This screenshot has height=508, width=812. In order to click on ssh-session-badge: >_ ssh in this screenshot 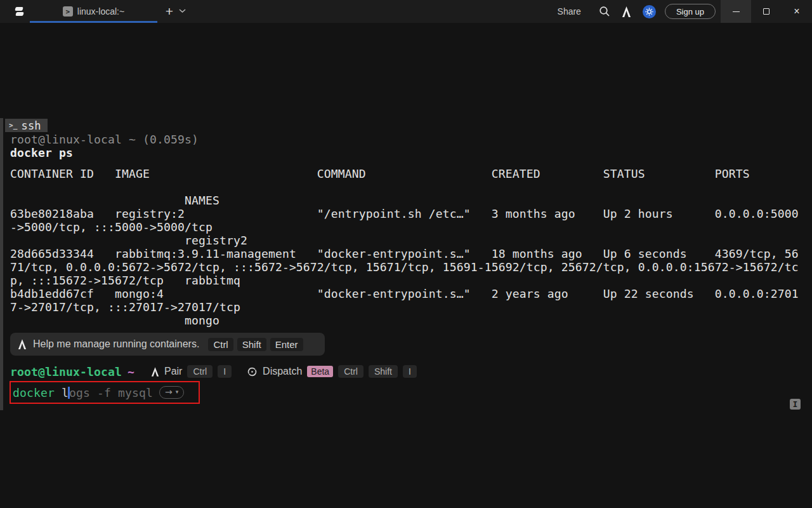, I will do `click(27, 126)`.